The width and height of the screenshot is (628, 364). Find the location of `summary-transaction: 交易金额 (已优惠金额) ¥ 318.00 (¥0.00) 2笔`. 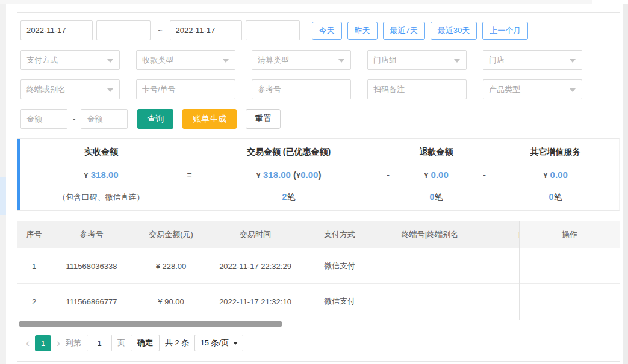

summary-transaction: 交易金额 (已优惠金额) ¥ 318.00 (¥0.00) 2笔 is located at coordinates (289, 174).